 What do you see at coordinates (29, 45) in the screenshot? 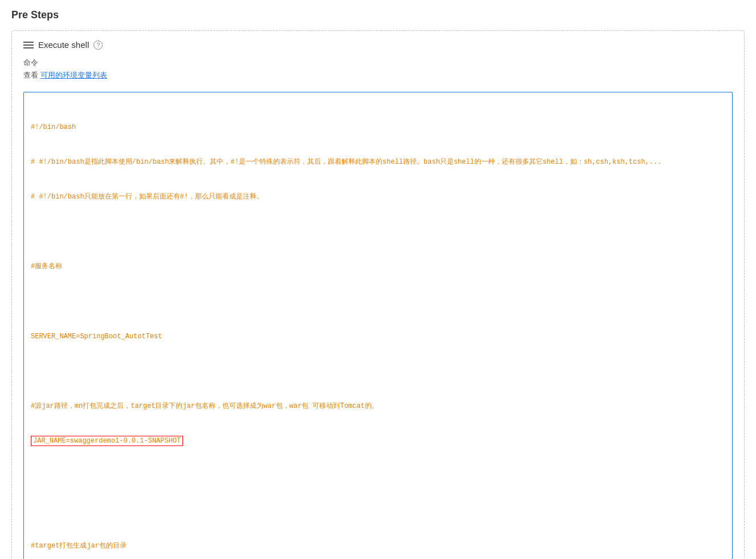
I see `hamburger-icon` at bounding box center [29, 45].